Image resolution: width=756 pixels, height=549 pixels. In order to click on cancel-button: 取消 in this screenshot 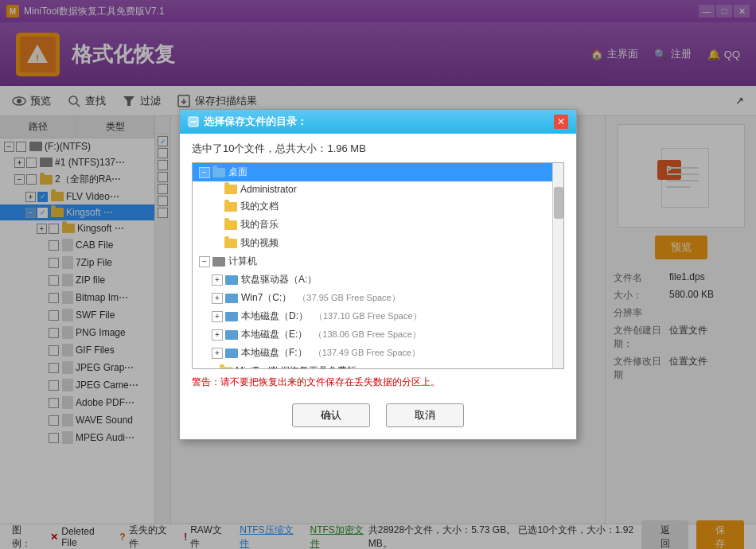, I will do `click(425, 415)`.